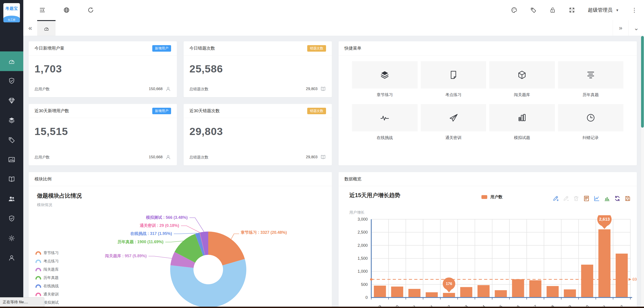 This screenshot has height=308, width=644. Describe the element at coordinates (454, 79) in the screenshot. I see `quick-menu-item-doc: 考点练习` at that location.